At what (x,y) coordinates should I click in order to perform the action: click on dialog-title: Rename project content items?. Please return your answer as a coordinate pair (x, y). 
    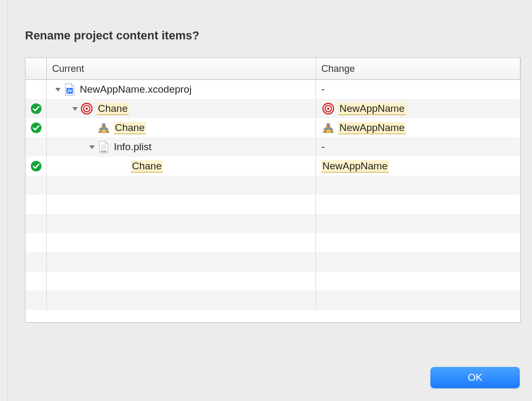
    Looking at the image, I should click on (112, 36).